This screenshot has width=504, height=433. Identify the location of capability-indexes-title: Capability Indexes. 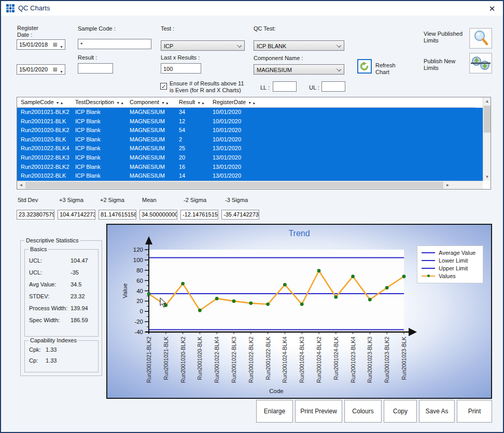
(53, 340).